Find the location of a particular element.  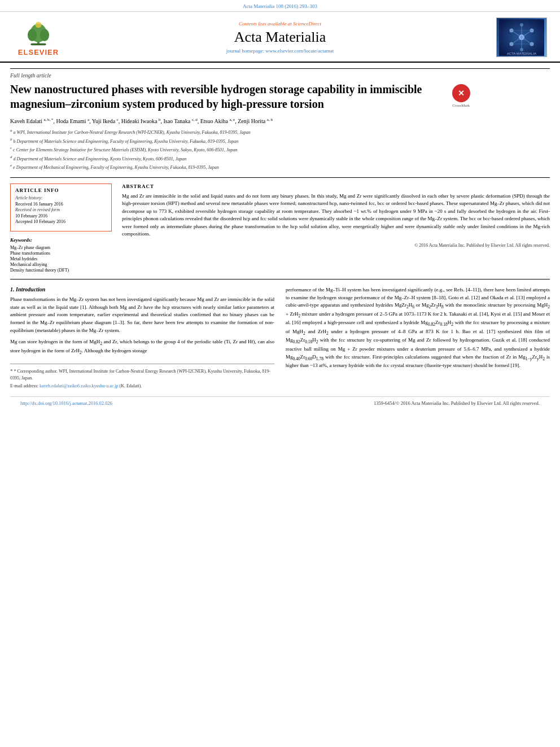

footnote-area: * * Corresponding author. WPI, Internati… is located at coordinates (142, 376).